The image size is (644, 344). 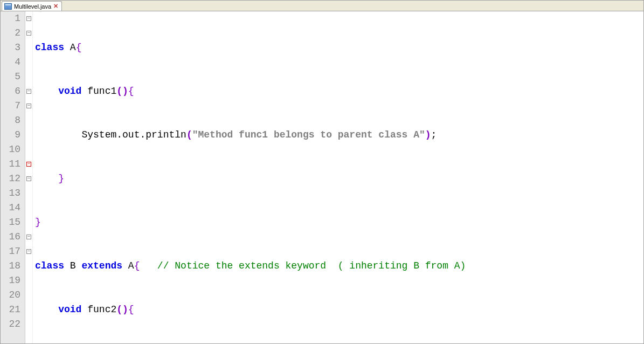 I want to click on code-line: void func1(){, so click(x=340, y=92).